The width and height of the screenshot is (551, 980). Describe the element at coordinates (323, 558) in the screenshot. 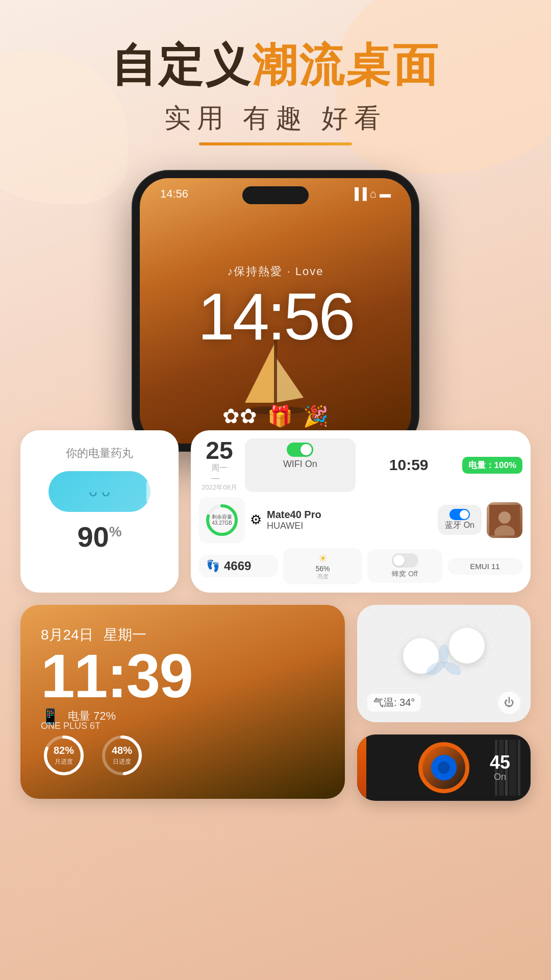

I see `brightness-icon: ☀` at that location.